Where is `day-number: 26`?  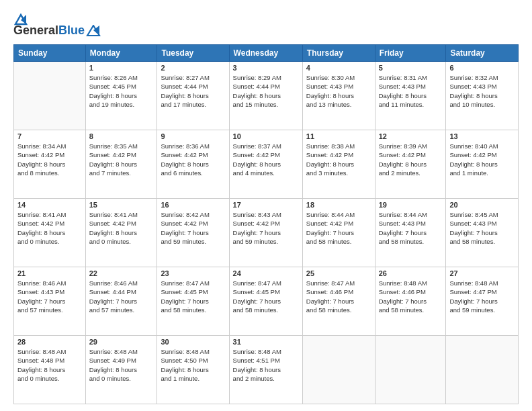 day-number: 26 is located at coordinates (411, 273).